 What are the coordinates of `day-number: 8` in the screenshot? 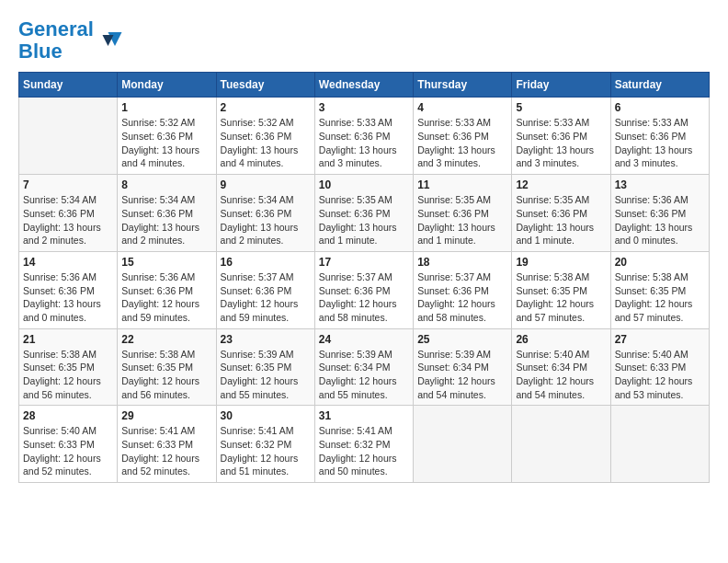 It's located at (166, 185).